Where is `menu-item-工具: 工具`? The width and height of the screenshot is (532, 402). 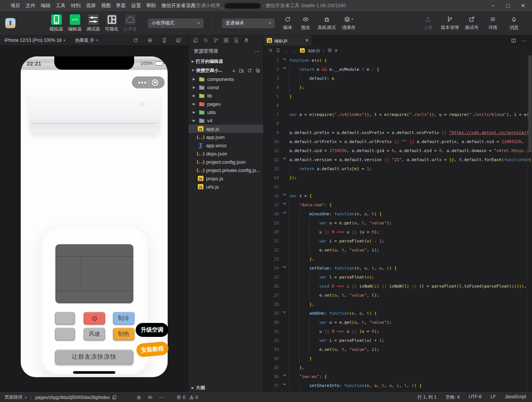 menu-item-工具: 工具 is located at coordinates (61, 6).